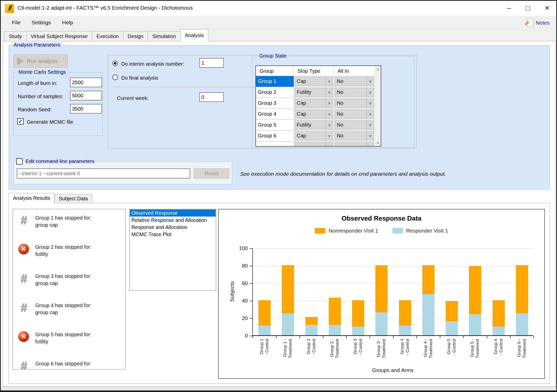 The width and height of the screenshot is (557, 392). Describe the element at coordinates (115, 63) in the screenshot. I see `interim-analysis-radio` at that location.